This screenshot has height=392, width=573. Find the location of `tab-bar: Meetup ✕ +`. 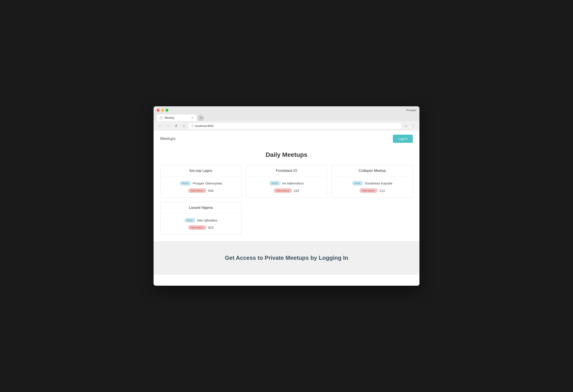

tab-bar: Meetup ✕ + is located at coordinates (286, 118).